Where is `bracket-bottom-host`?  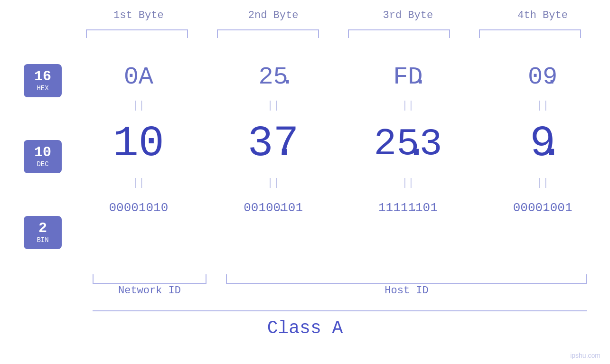 bracket-bottom-host is located at coordinates (406, 279).